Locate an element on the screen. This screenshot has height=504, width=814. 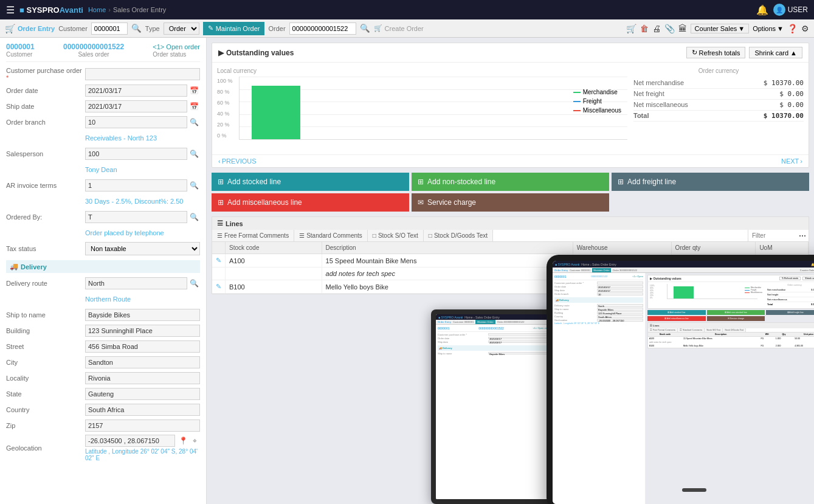
ar-link: 30 Days - 2.5%, Discount%: 2.50 is located at coordinates (134, 201).